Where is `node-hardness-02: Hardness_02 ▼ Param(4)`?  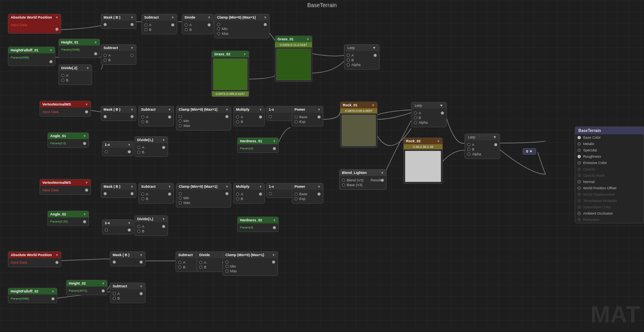
node-hardness-02: Hardness_02 ▼ Param(4) is located at coordinates (258, 224).